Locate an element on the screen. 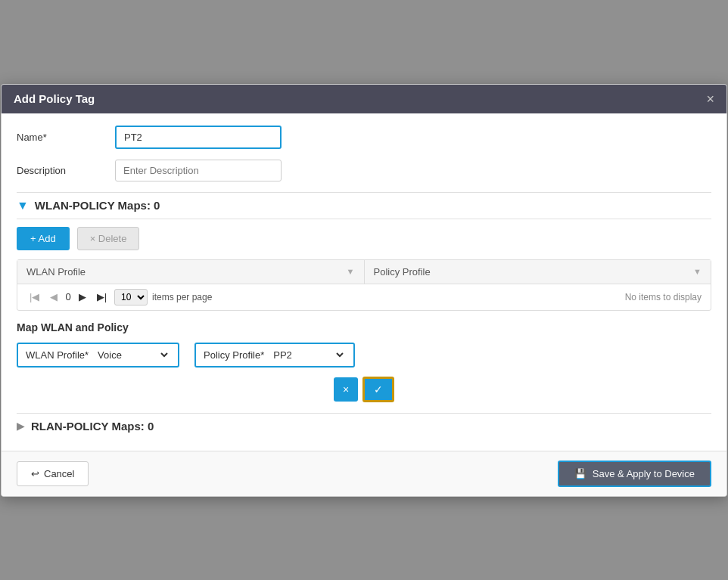  no-items-text: No items to display is located at coordinates (663, 297).